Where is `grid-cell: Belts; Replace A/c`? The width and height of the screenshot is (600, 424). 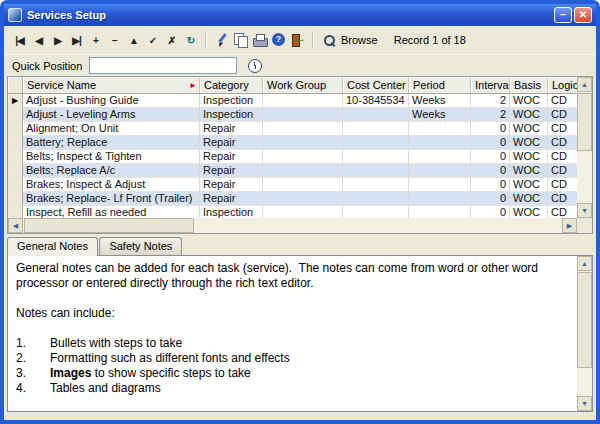
grid-cell: Belts; Replace A/c is located at coordinates (112, 171).